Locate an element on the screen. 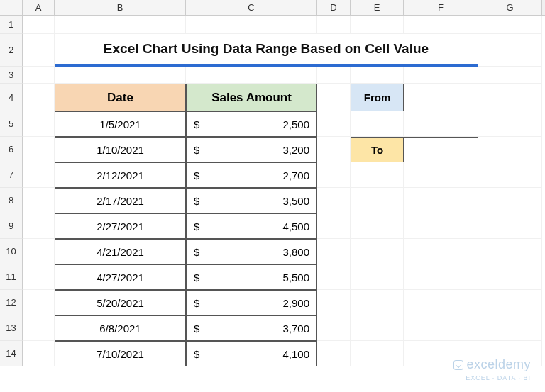  cell-A4 is located at coordinates (38, 98).